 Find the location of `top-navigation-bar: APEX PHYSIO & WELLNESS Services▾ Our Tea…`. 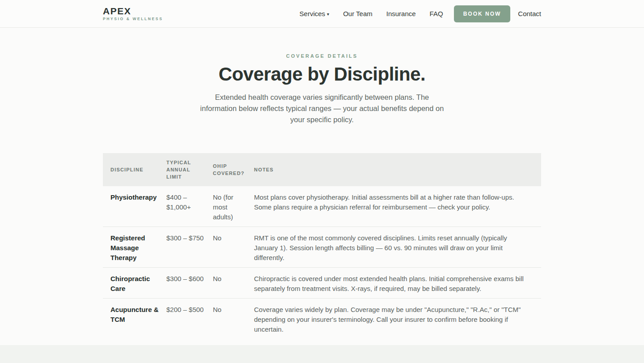

top-navigation-bar: APEX PHYSIO & WELLNESS Services▾ Our Tea… is located at coordinates (322, 14).